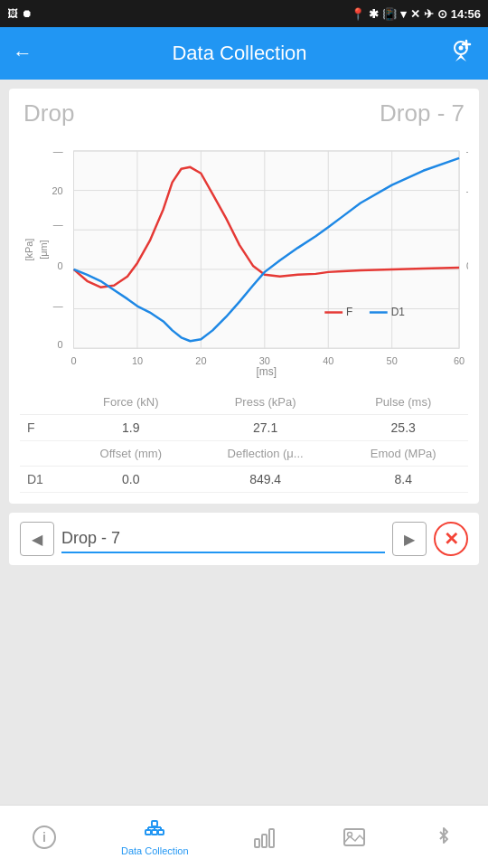 Image resolution: width=488 pixels, height=868 pixels. What do you see at coordinates (403, 14) in the screenshot?
I see `wifi-icon: ▾` at bounding box center [403, 14].